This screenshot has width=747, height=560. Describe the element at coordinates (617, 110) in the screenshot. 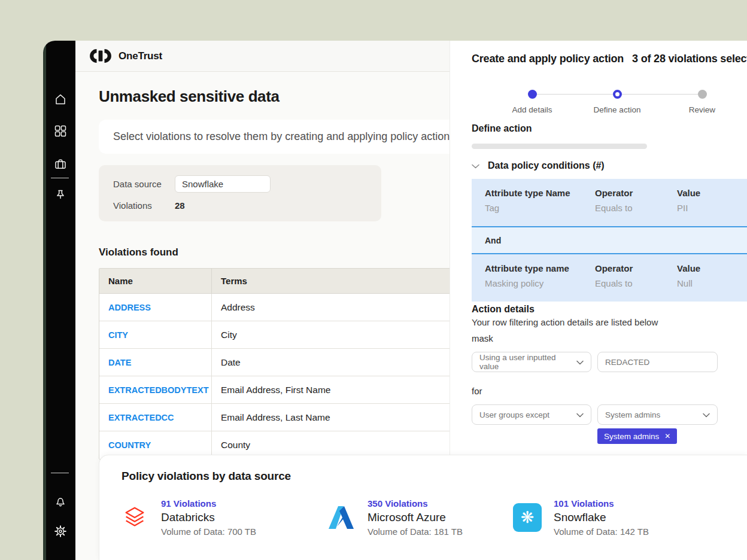

I see `step-label-define-action: Define action` at that location.